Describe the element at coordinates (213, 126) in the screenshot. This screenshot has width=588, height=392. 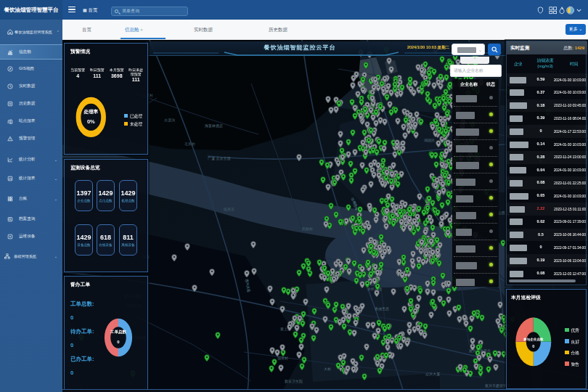
I see `svg-text: 海复林酒店` at that location.